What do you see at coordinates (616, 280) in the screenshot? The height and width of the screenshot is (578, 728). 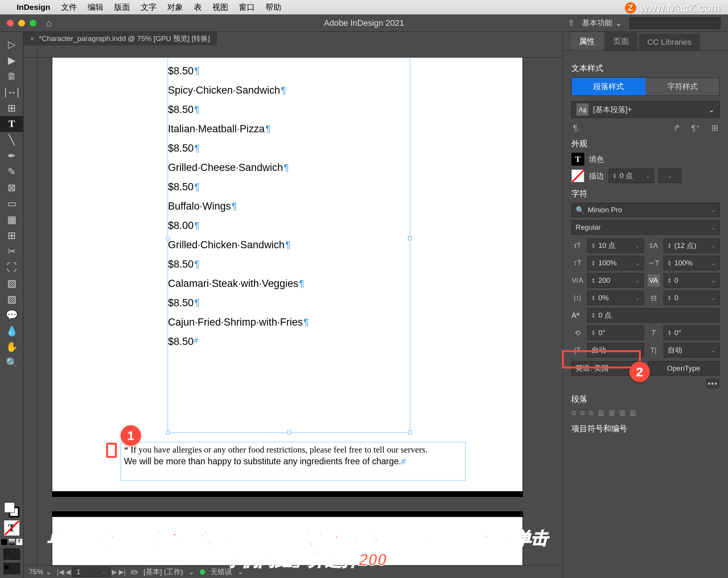 I see `kerning-field: ▲▼200⌄` at bounding box center [616, 280].